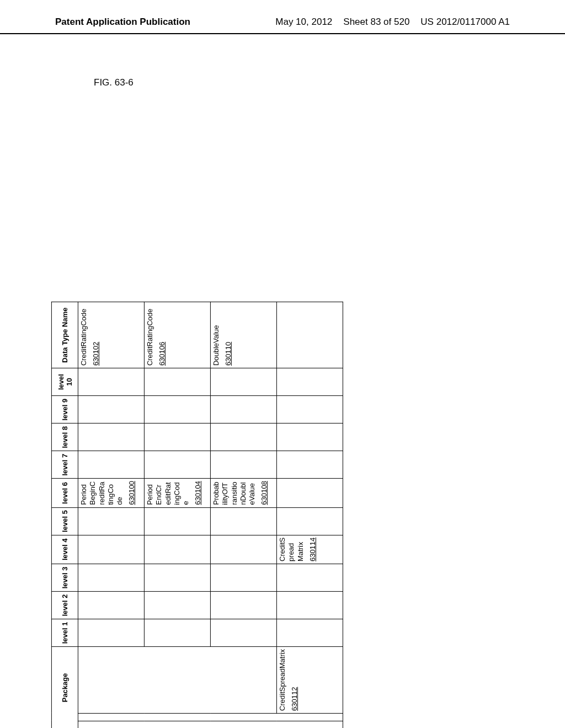  What do you see at coordinates (65, 335) in the screenshot?
I see `col-datatype: Data Type Name` at bounding box center [65, 335].